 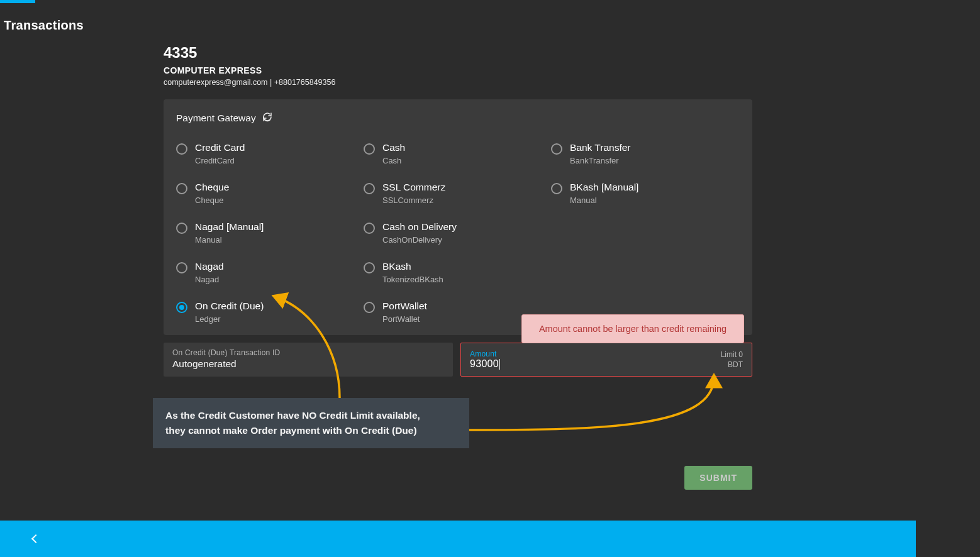 I want to click on payment-option: CashCash, so click(x=457, y=153).